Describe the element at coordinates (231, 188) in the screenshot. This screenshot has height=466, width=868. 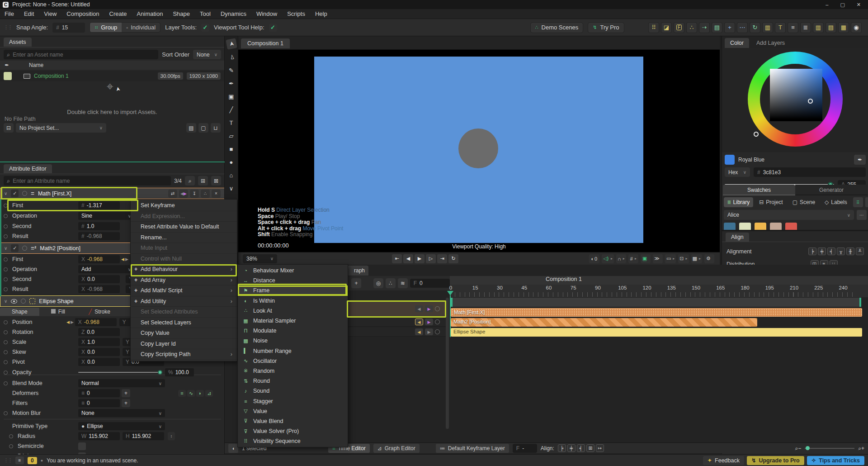
I see `more-tools: ∨` at that location.